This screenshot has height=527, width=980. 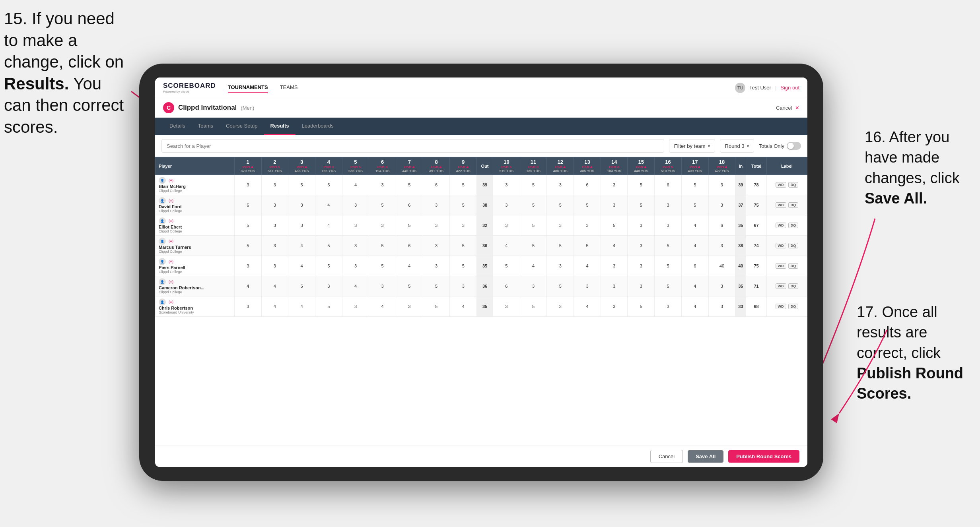 I want to click on cancel-button: Cancel ✕, so click(x=788, y=108).